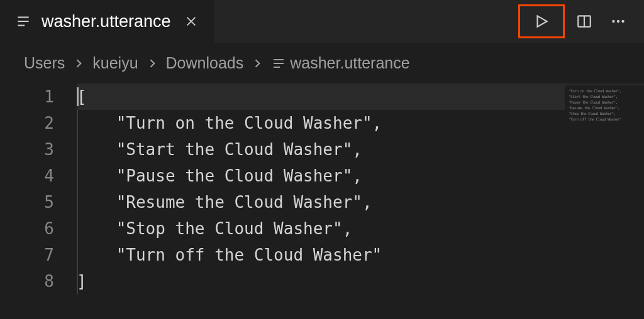  I want to click on code-line: "Turn on the Cloud Washer",, so click(360, 123).